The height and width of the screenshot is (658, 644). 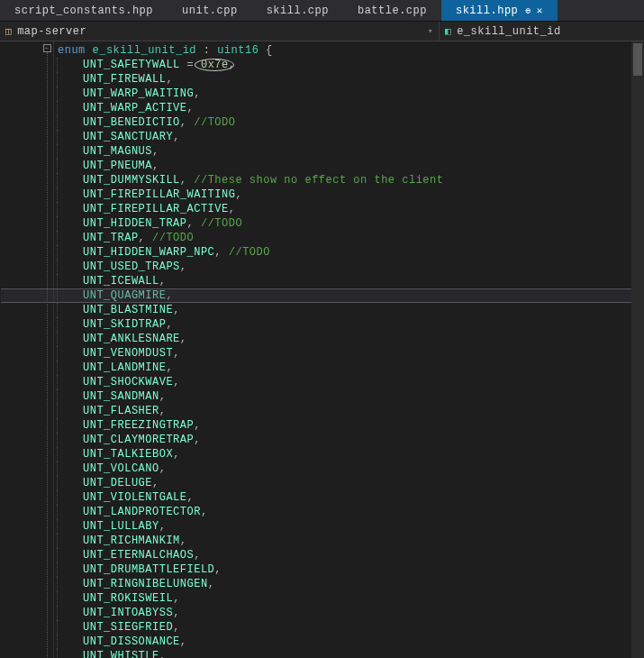 I want to click on code-line: UNT_WARP_WAITING,, so click(x=350, y=94).